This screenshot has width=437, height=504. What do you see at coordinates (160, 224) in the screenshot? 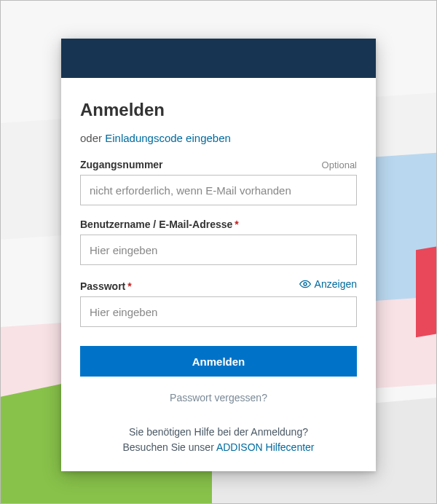
I see `username-label: Benutzername / E-Mail-Adresse*` at bounding box center [160, 224].